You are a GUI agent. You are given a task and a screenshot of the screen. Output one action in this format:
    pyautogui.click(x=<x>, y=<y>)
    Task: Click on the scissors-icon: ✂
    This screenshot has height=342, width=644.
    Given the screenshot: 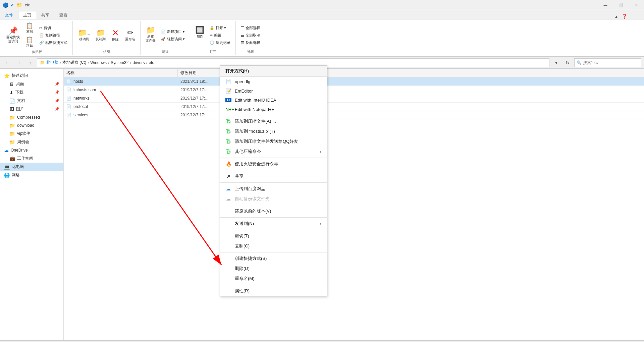 What is the action you would take?
    pyautogui.click(x=41, y=28)
    